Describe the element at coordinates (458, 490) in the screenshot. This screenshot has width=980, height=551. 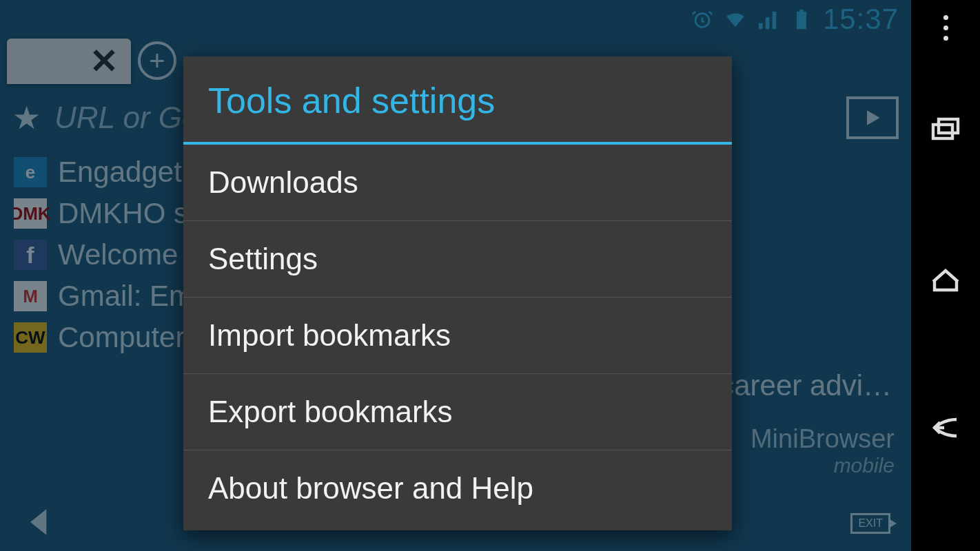
I see `menu-item-about: About browser and Help` at that location.